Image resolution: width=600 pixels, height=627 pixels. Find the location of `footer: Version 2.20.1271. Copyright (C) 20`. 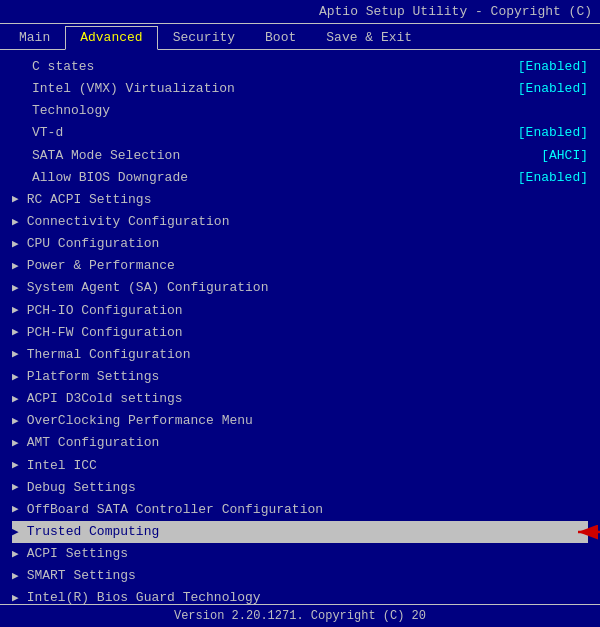

footer: Version 2.20.1271. Copyright (C) 20 is located at coordinates (300, 616).